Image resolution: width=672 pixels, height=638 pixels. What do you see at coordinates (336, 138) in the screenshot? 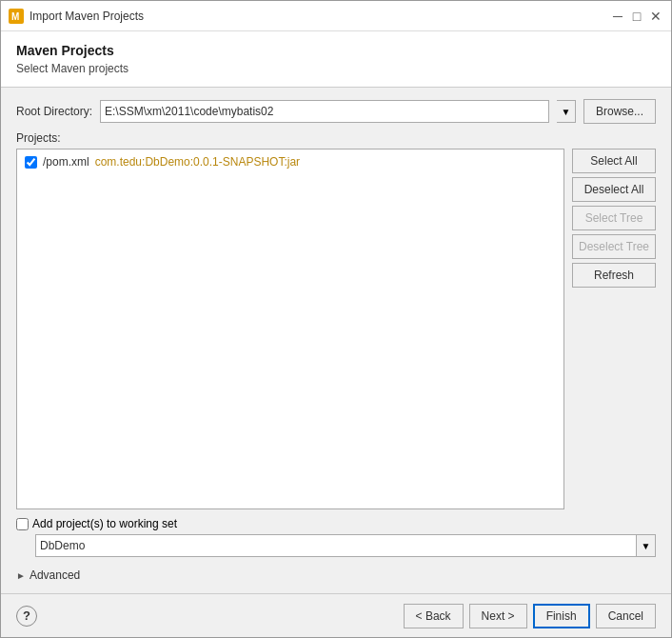
I see `projects-label: Projects:` at bounding box center [336, 138].